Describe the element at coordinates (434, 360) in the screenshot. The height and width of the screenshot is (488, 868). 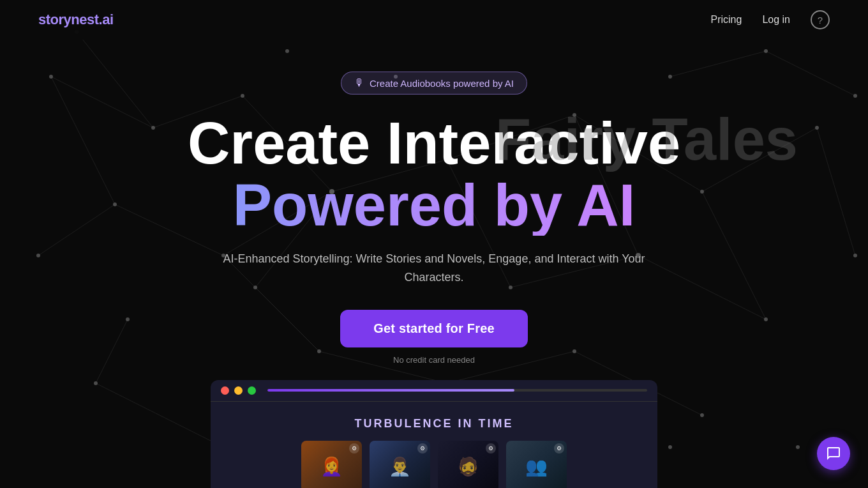
I see `cta-note: No credit card needed` at that location.